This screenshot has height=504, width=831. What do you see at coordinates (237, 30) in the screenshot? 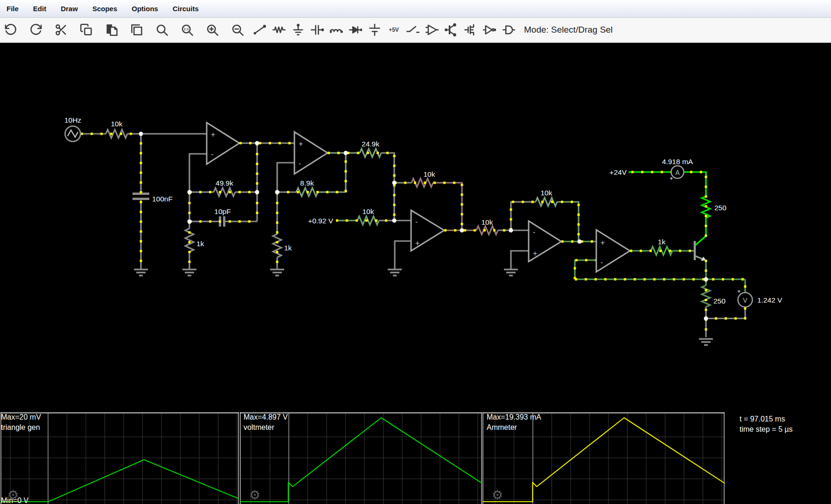
I see `zoom-out-button` at bounding box center [237, 30].